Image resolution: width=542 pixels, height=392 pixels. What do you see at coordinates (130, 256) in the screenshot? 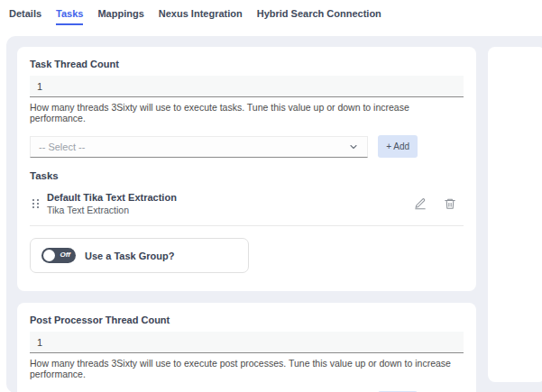
I see `task-group-toggle-label: Use a Task Group?` at bounding box center [130, 256].